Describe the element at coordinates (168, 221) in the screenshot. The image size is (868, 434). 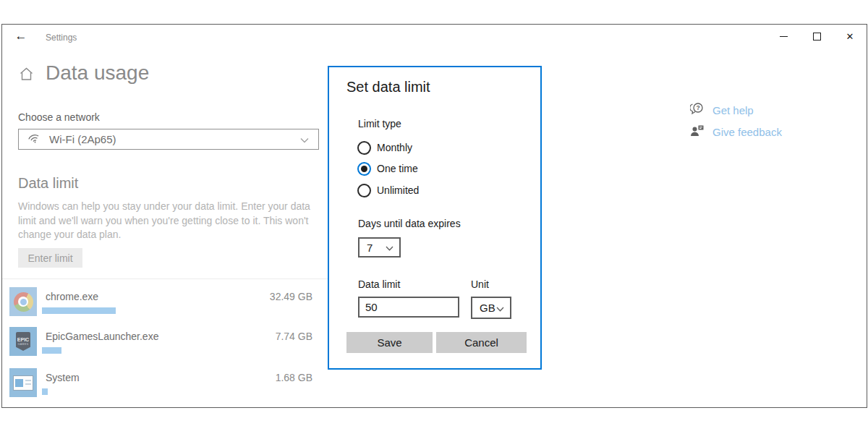
I see `data-limit-description: Windows can help you stay under your dat…` at that location.